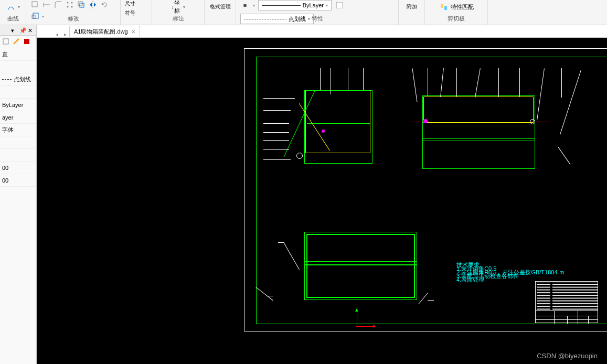 Image resolution: width=607 pixels, height=364 pixels. What do you see at coordinates (57, 35) in the screenshot?
I see `tab-prev-icon: ◂` at bounding box center [57, 35].